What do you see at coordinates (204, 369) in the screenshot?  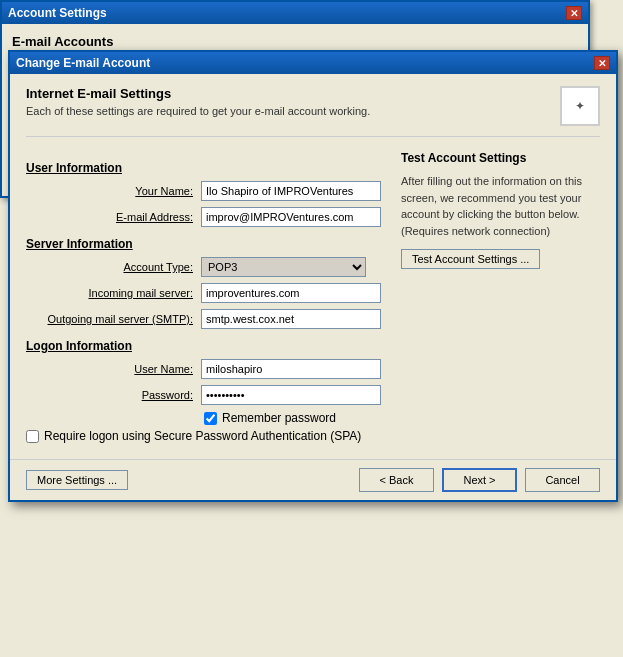 I see `username-row: User Name:` at bounding box center [204, 369].